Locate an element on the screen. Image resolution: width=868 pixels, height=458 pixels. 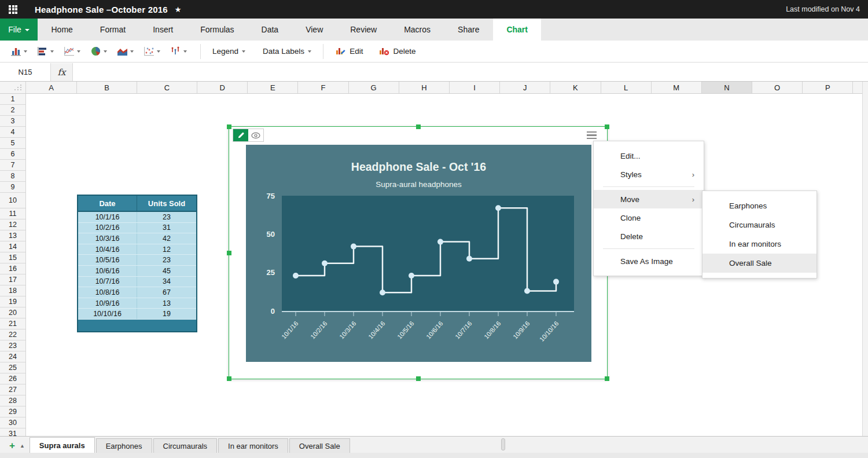
chart-edit-pencil-button is located at coordinates (241, 135).